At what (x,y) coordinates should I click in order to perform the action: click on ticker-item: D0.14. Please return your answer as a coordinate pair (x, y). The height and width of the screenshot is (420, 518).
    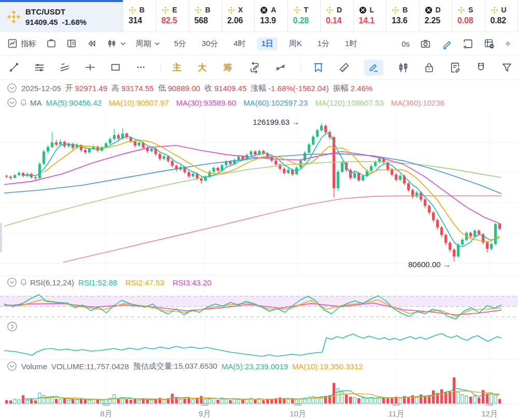
    Looking at the image, I should click on (337, 16).